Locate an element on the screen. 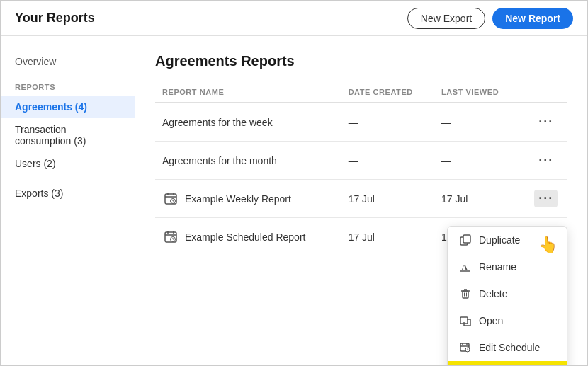  table-row: Example Weekly Report 17 Jul 17 Jul ··· is located at coordinates (361, 199).